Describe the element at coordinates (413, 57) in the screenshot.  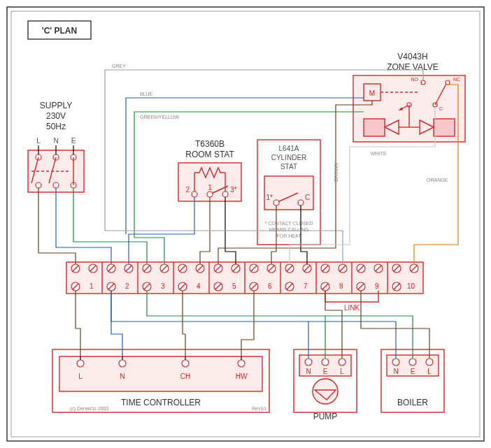
I see `zone-title1: V4043H` at that location.